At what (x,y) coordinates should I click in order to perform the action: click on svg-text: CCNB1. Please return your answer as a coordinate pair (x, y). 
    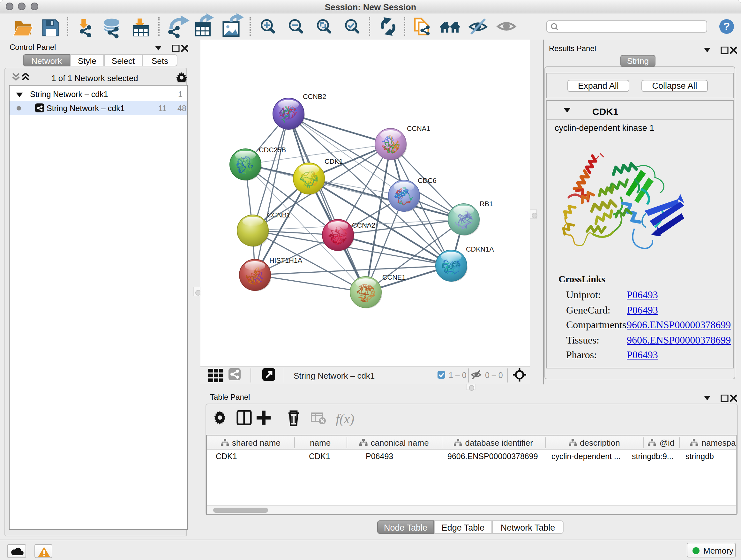
    Looking at the image, I should click on (279, 215).